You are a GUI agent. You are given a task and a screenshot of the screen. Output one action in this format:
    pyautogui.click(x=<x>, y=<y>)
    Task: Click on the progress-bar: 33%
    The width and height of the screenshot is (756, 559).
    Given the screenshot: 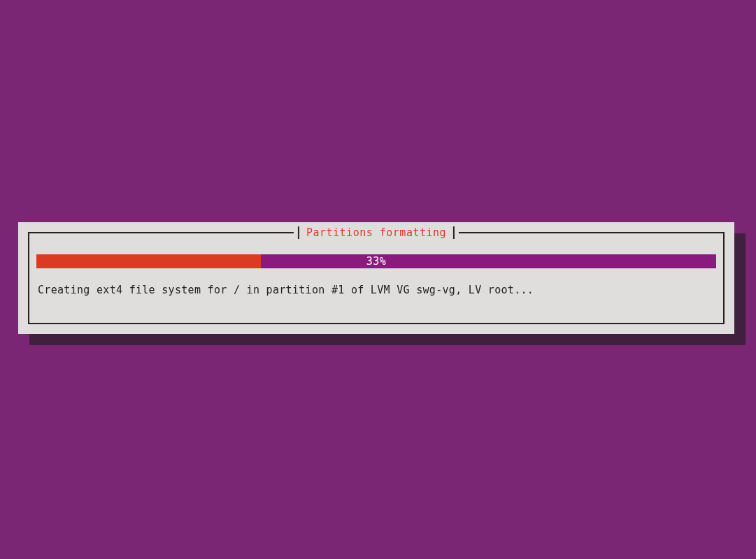 What is the action you would take?
    pyautogui.click(x=376, y=261)
    